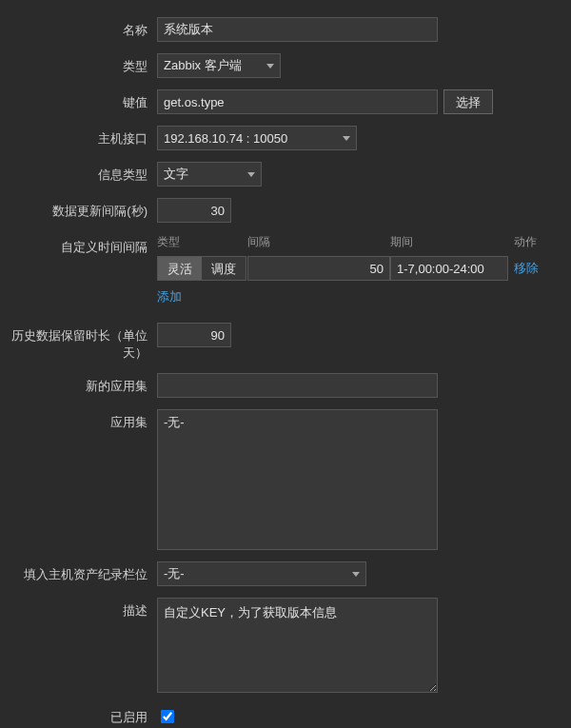 The image size is (571, 728). I want to click on custom-intervals-header: 类型 间隔 期间 动作, so click(354, 242).